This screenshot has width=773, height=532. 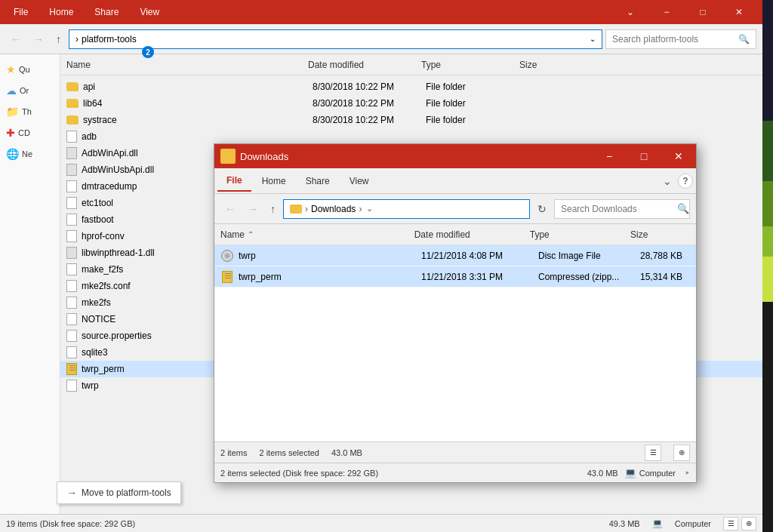 I want to click on bg-sidebar-item-3: ✚ CD, so click(x=30, y=133).